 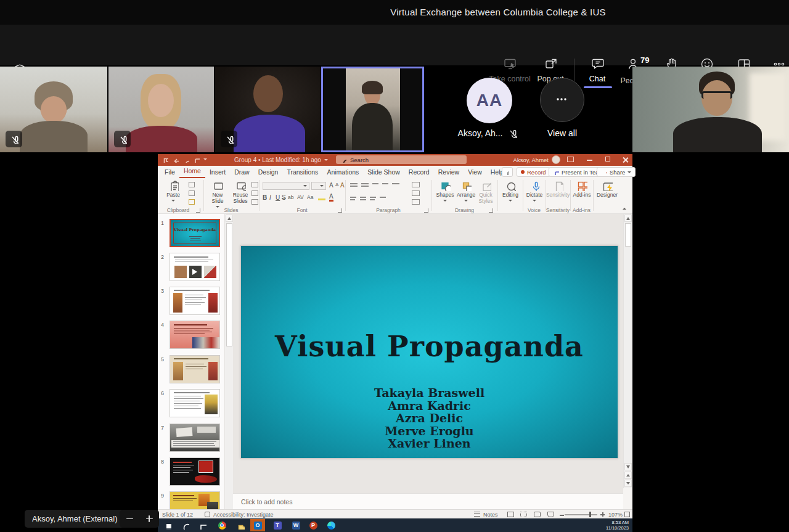 I want to click on strikethrough-button: S, so click(x=284, y=197).